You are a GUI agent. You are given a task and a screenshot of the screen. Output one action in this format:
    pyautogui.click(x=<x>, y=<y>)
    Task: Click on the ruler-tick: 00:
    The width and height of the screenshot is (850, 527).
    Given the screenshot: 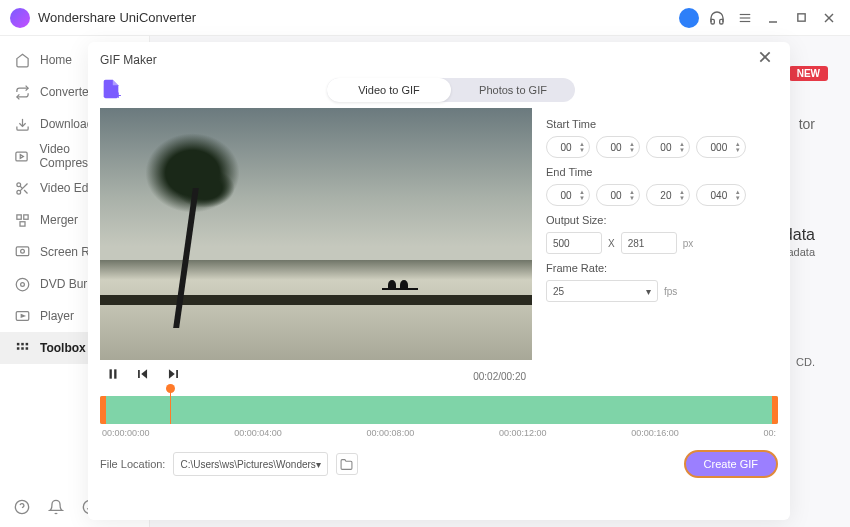 What is the action you would take?
    pyautogui.click(x=770, y=433)
    